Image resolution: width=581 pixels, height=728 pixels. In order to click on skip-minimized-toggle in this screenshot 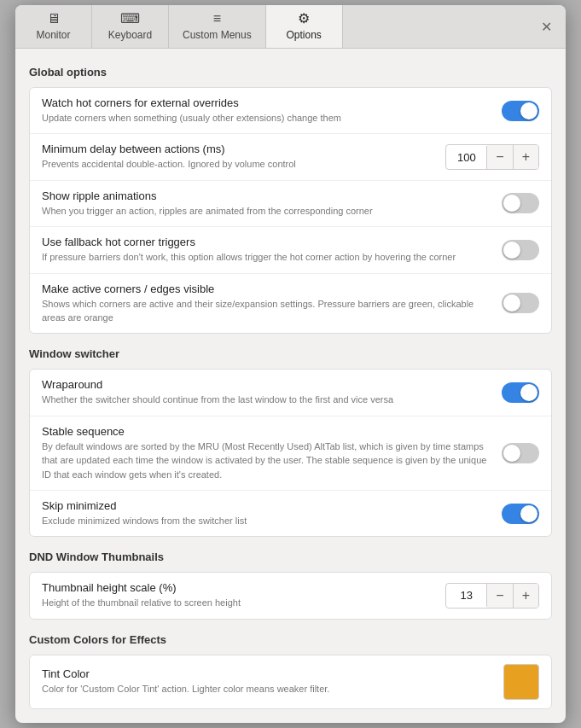, I will do `click(520, 514)`.